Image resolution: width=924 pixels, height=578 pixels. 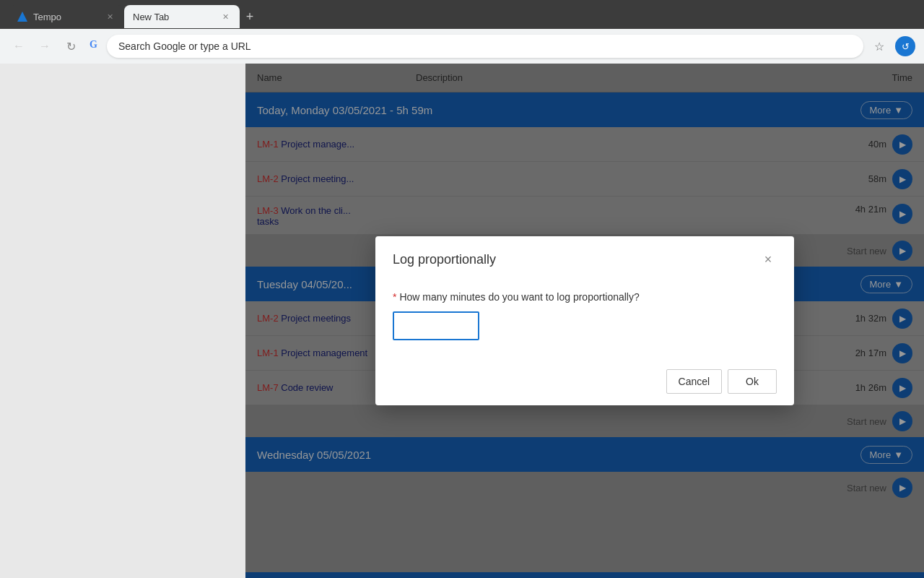 I want to click on tab-tempo-close: ✕, so click(x=110, y=17).